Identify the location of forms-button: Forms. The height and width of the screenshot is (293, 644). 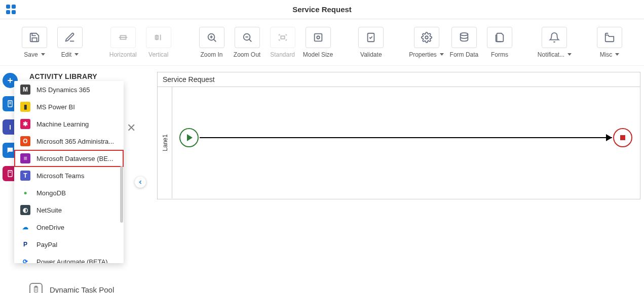
(500, 43).